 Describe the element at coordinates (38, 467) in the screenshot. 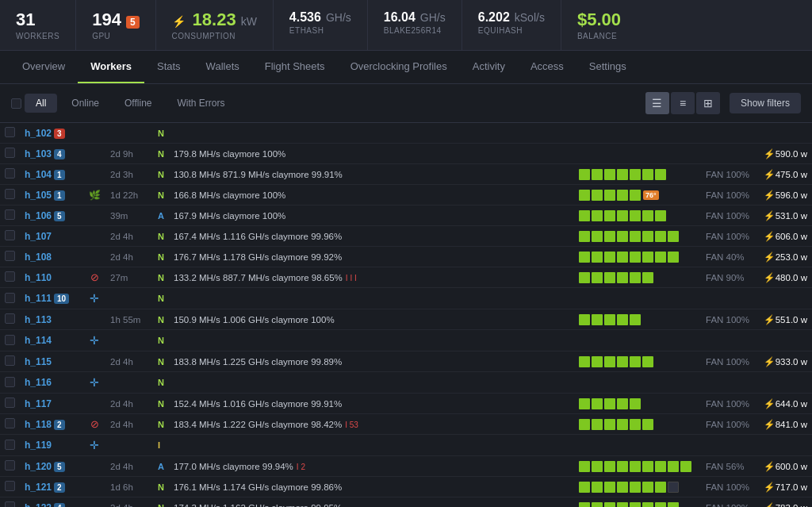

I see `worker-name: h_120` at that location.